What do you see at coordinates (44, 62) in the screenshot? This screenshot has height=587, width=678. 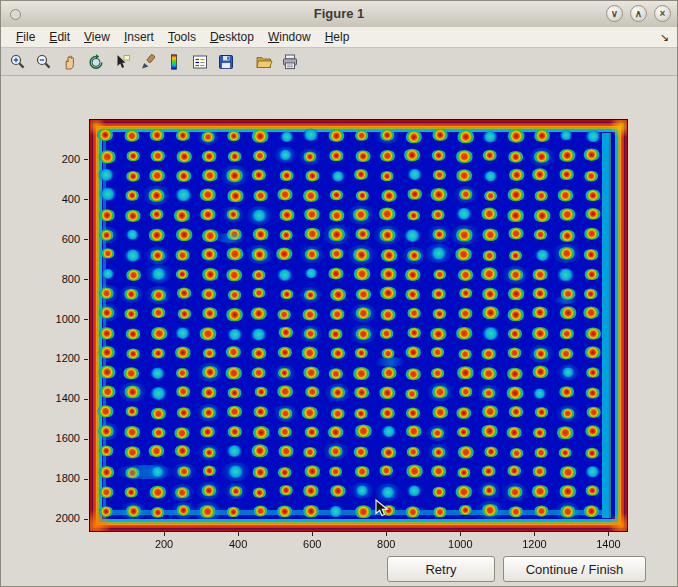 I see `zoom-out-icon` at bounding box center [44, 62].